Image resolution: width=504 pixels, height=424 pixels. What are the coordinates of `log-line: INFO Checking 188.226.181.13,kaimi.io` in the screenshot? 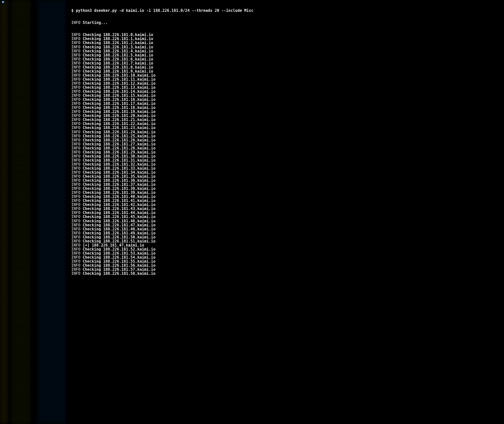 It's located at (252, 87).